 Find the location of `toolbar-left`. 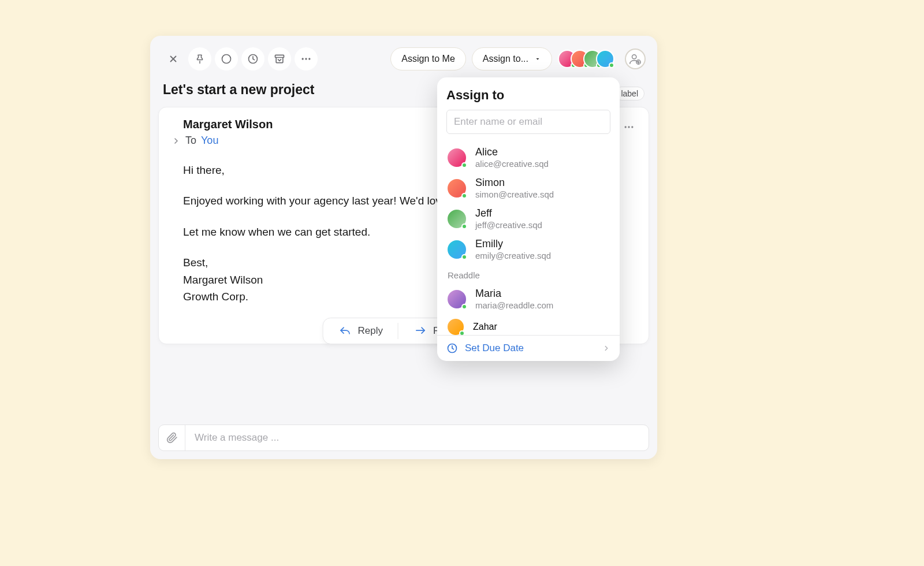

toolbar-left is located at coordinates (240, 59).